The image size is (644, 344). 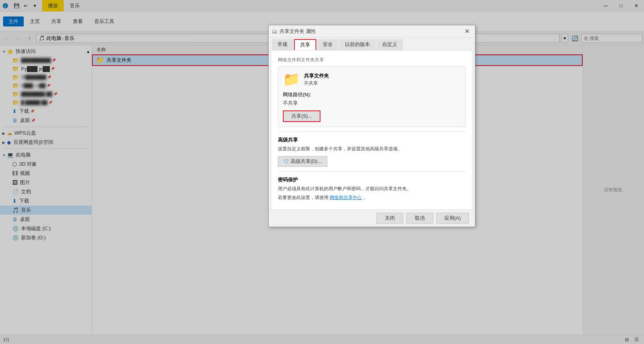 I want to click on password-desc2-text: 若要更改此设置，请使用, so click(x=303, y=198).